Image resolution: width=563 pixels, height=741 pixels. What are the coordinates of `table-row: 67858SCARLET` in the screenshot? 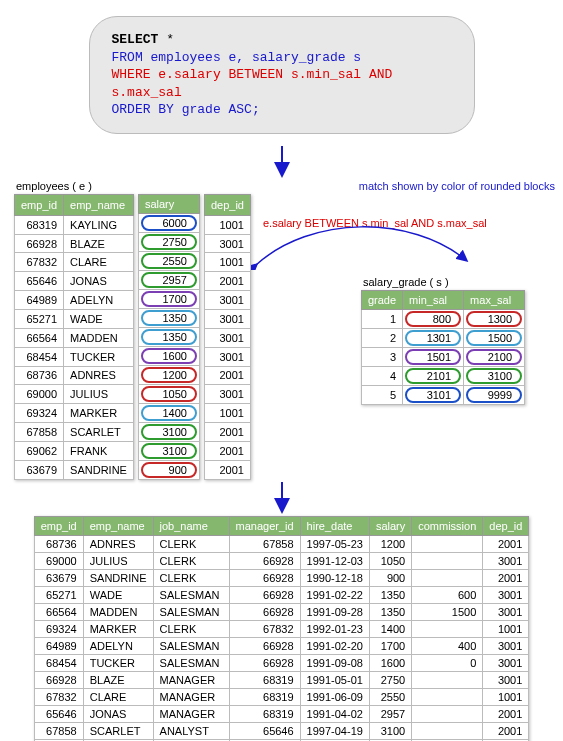 It's located at (74, 432).